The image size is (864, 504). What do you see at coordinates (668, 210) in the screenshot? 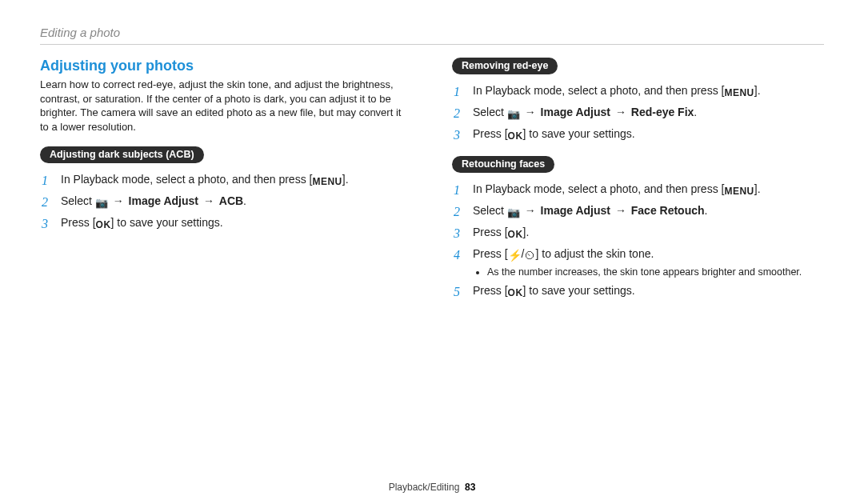
I see `menu-path-item: Face Retouch` at bounding box center [668, 210].